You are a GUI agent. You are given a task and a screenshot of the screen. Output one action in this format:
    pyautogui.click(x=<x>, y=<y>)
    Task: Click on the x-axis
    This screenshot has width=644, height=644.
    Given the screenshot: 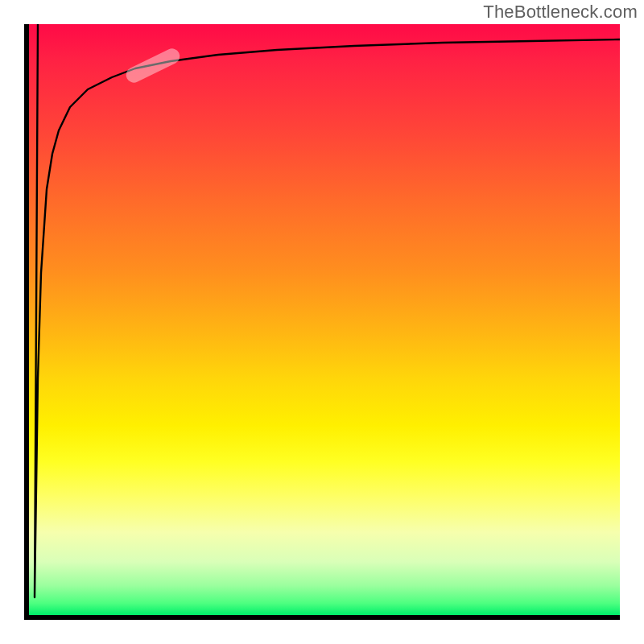 What is the action you would take?
    pyautogui.click(x=322, y=617)
    